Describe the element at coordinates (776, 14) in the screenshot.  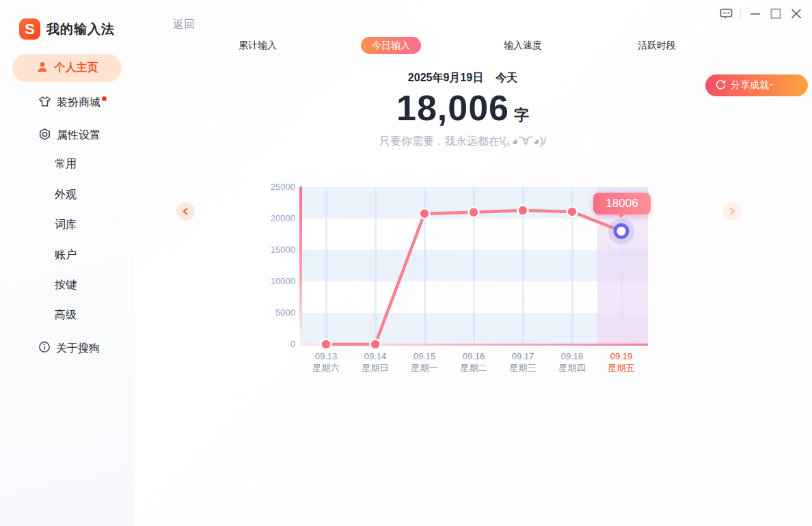
I see `maximize-button` at that location.